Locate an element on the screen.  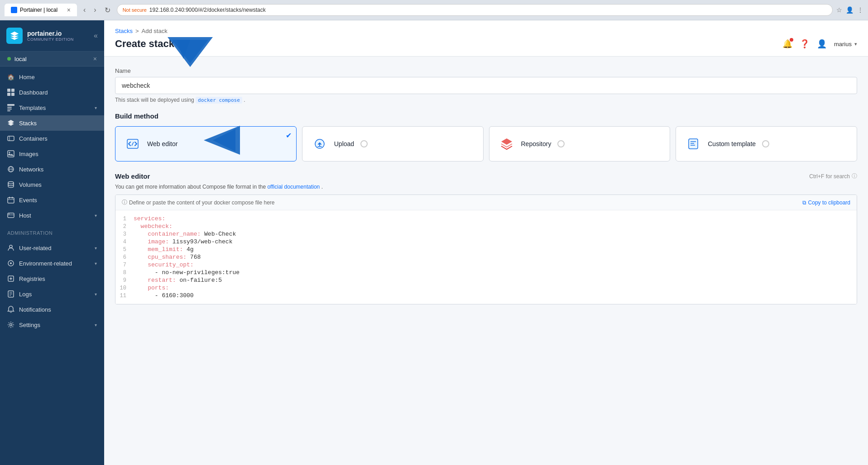
browser-tab: Portainer | local × is located at coordinates (41, 10).